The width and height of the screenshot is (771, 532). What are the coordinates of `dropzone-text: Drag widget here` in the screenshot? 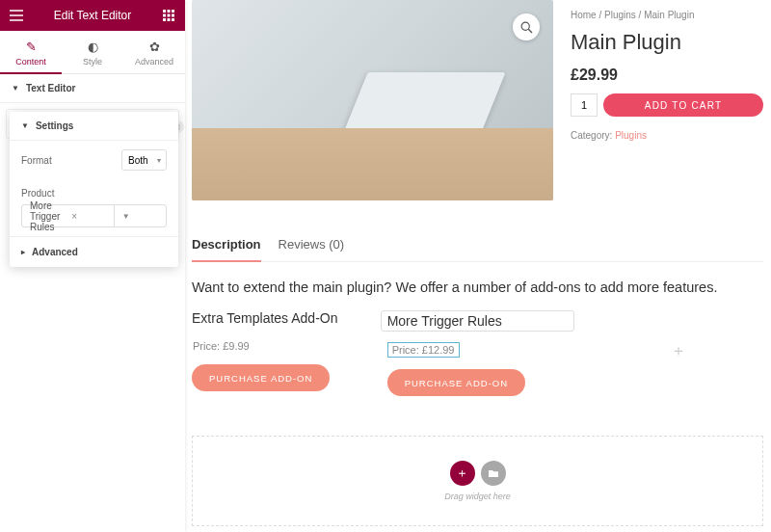 It's located at (478, 496).